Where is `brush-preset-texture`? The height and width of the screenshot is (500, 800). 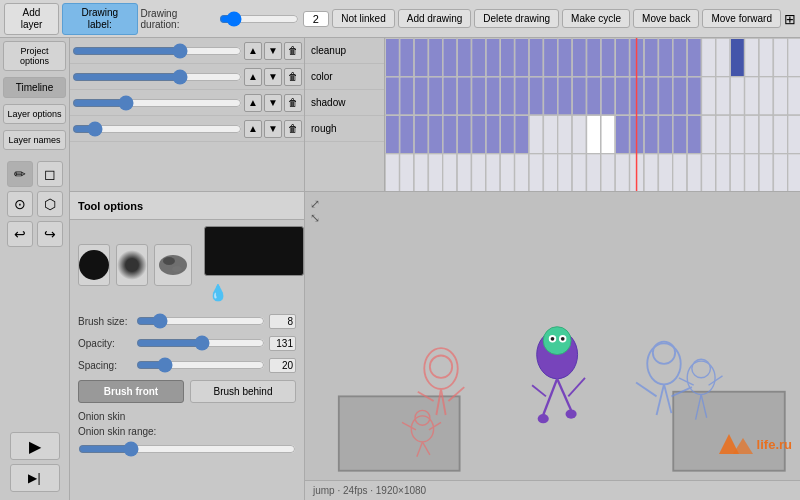
brush-preset-texture is located at coordinates (173, 265).